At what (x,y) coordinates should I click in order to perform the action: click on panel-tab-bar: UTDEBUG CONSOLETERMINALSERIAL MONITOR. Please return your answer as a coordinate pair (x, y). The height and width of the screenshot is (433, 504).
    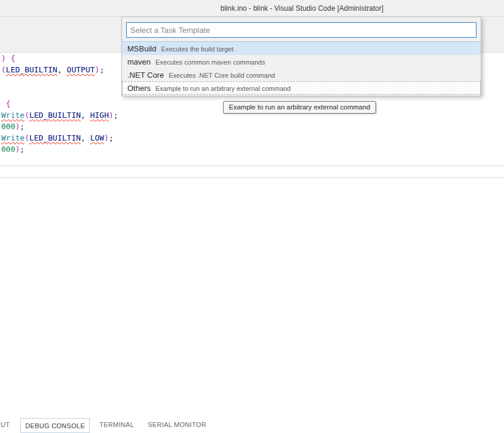
    Looking at the image, I should click on (252, 425).